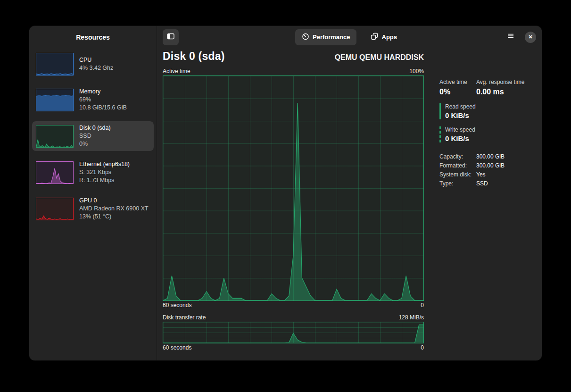  Describe the element at coordinates (458, 175) in the screenshot. I see `spec-label: System disk:` at that location.